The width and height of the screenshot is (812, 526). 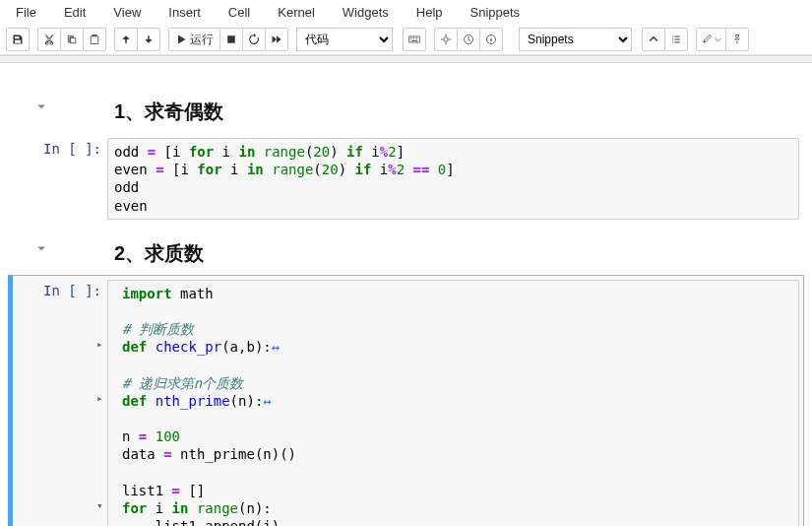 I want to click on target-icon, so click(x=446, y=39).